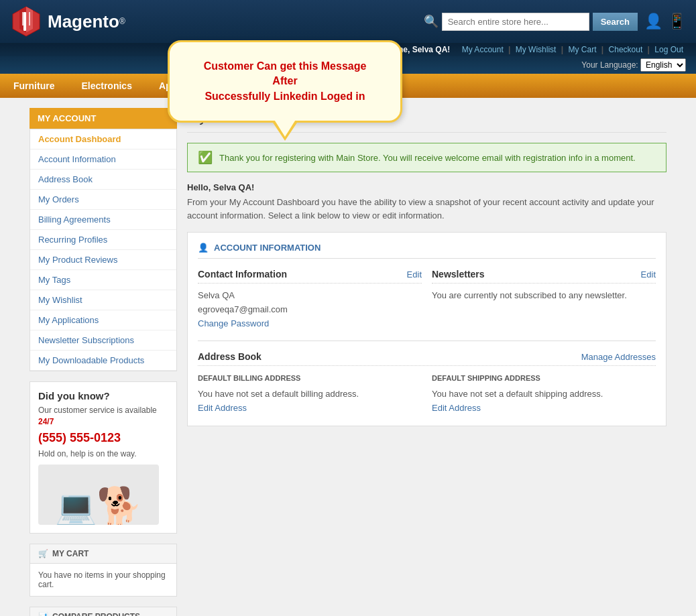 The width and height of the screenshot is (696, 616). Describe the element at coordinates (610, 65) in the screenshot. I see `lang-label: Your Language:` at that location.